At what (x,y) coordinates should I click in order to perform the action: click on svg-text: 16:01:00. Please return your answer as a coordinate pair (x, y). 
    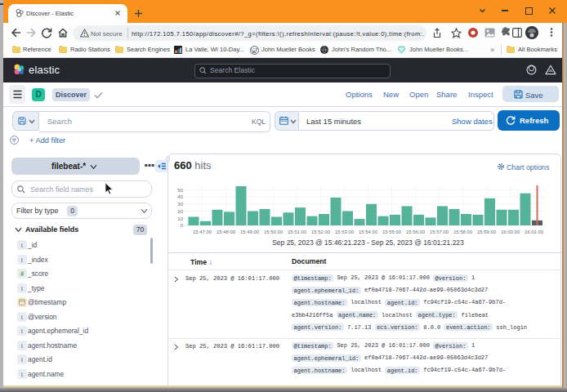
    Looking at the image, I should click on (534, 232).